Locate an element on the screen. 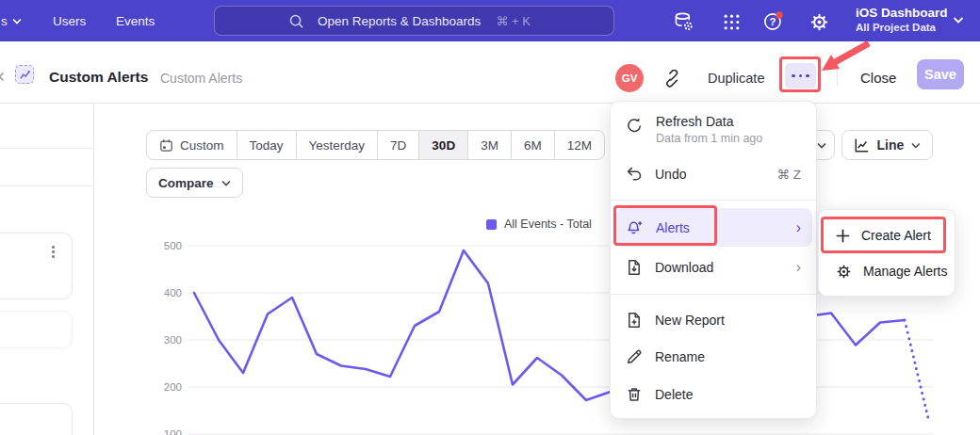  nav-item-clipped: s is located at coordinates (11, 21).